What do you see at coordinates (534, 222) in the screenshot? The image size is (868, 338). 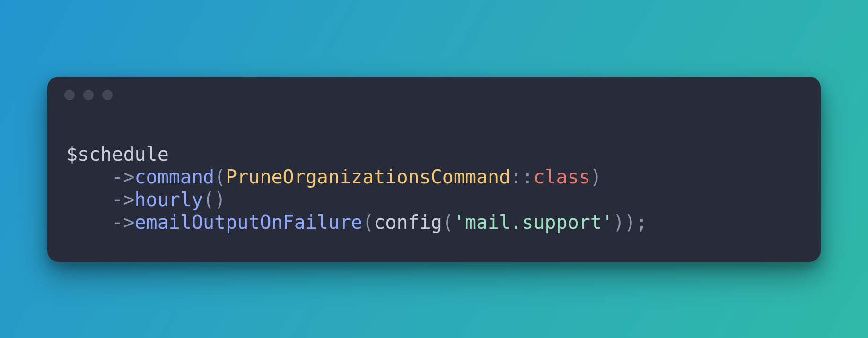 I see `code-string: 'mail.support'` at bounding box center [534, 222].